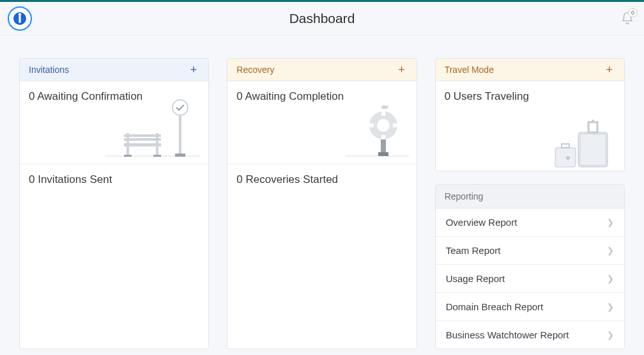 The image size is (644, 355). Describe the element at coordinates (401, 70) in the screenshot. I see `recovery-add-button: +` at that location.